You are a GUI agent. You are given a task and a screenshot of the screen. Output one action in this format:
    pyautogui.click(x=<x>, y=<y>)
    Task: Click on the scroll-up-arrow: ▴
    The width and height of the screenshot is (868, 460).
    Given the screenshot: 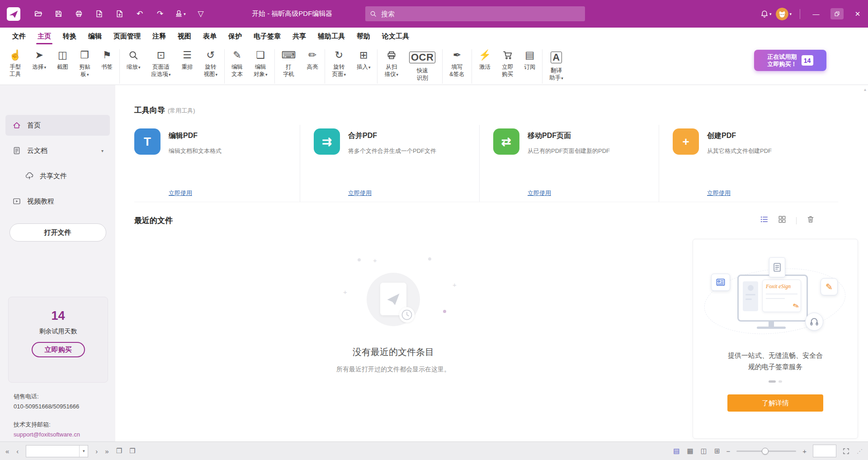 What is the action you would take?
    pyautogui.click(x=865, y=90)
    